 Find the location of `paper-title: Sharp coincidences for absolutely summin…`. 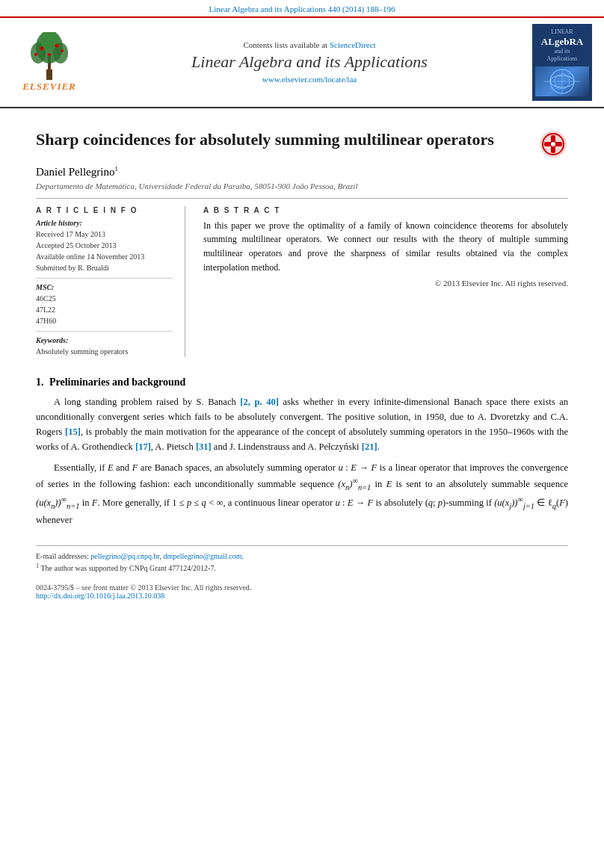

paper-title: Sharp coincidences for absolutely summin… is located at coordinates (283, 140).